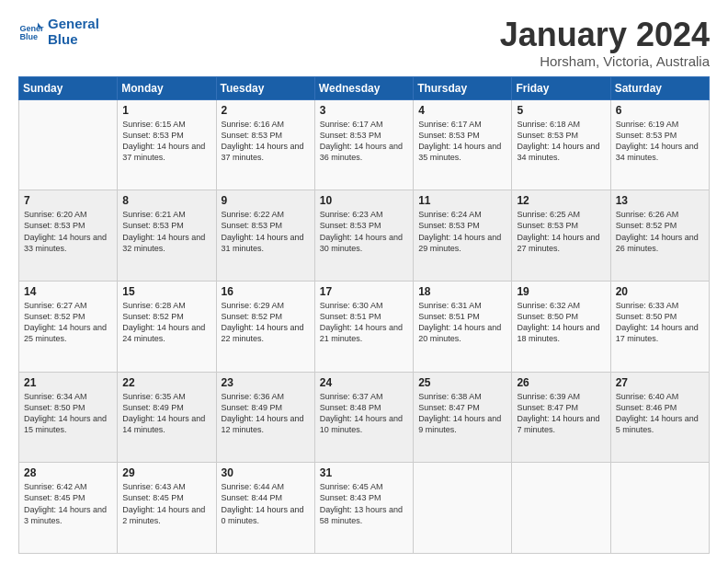  Describe the element at coordinates (266, 292) in the screenshot. I see `day-number: 16` at that location.